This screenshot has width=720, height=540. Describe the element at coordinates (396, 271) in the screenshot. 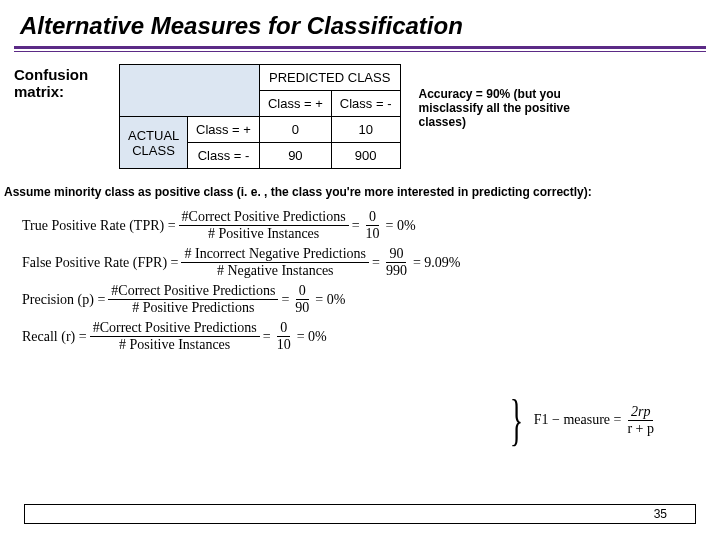

I see `eq-fpr-den2: 990` at that location.